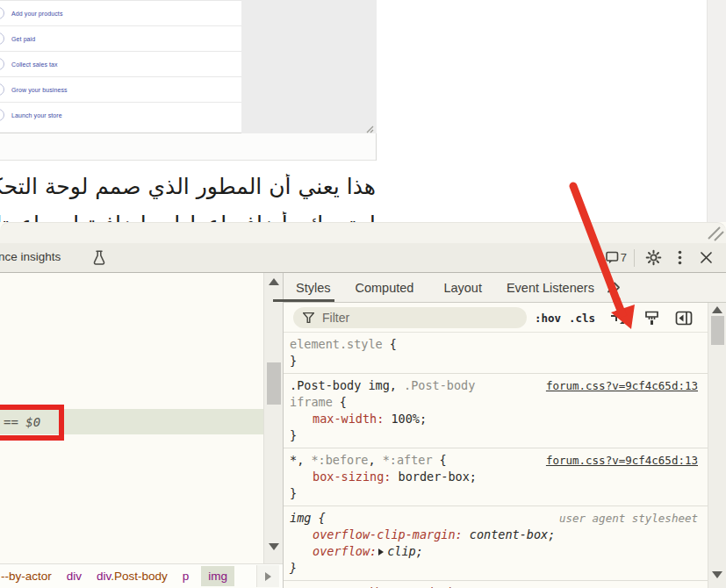 Image resolution: width=726 pixels, height=588 pixels. What do you see at coordinates (684, 318) in the screenshot?
I see `panel-toggle-icon` at bounding box center [684, 318].